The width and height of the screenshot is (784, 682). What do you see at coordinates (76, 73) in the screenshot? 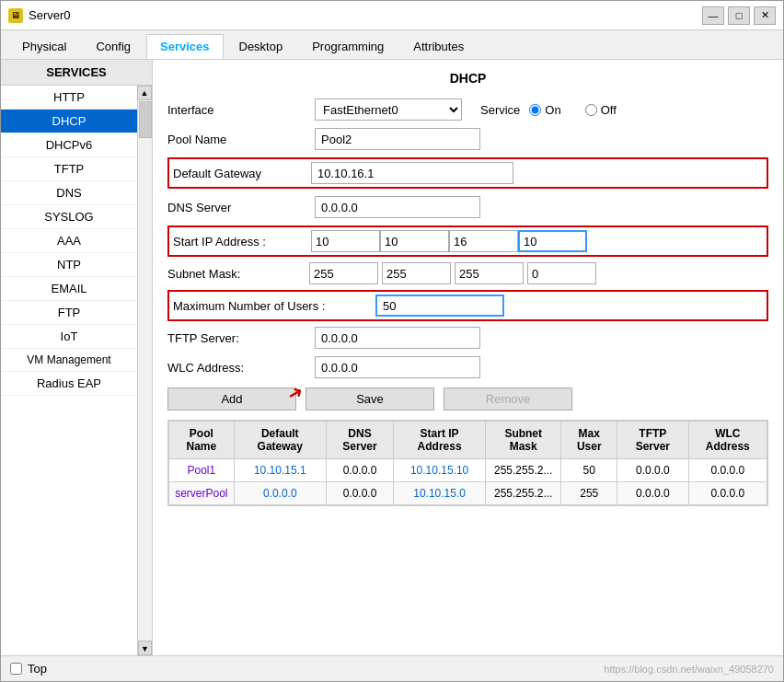
I see `sidebar-header: SERVICES` at bounding box center [76, 73].